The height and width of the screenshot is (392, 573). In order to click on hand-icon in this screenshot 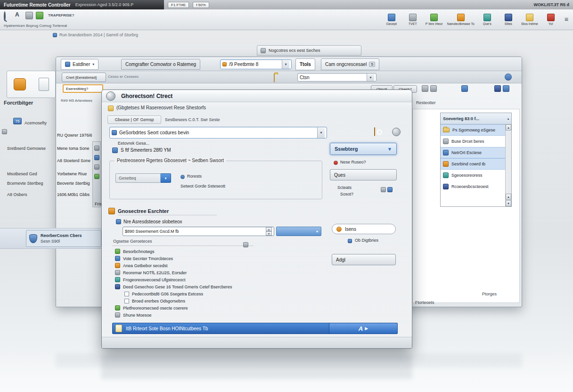, I will do `click(20, 84)`.